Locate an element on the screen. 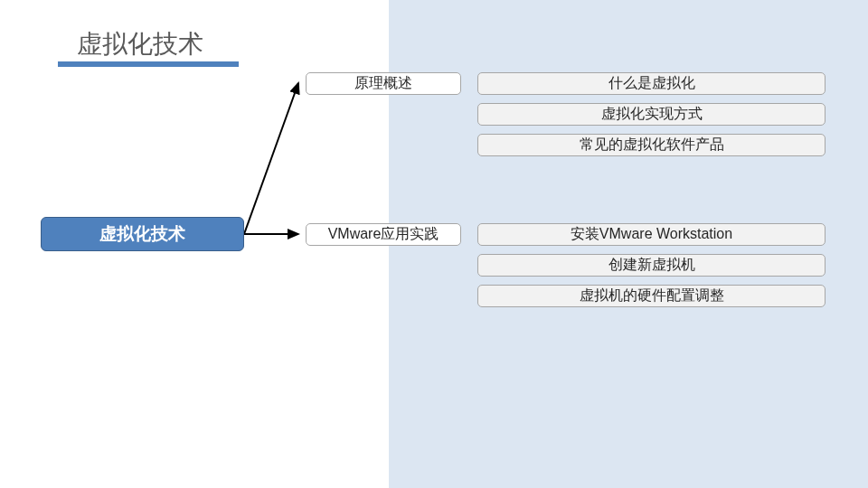  leaf-node-1-0: 安装VMware Workstation is located at coordinates (651, 235).